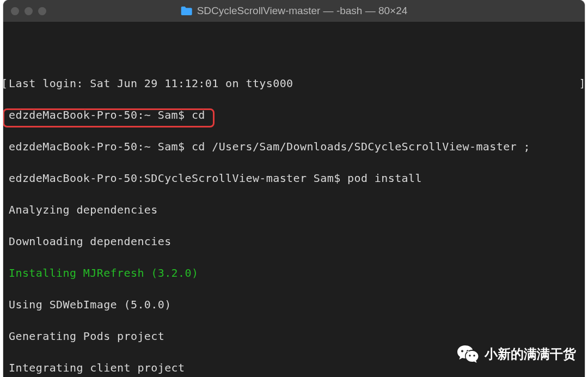 This screenshot has height=377, width=588. I want to click on terminal-line: Downloading dependencies, so click(294, 242).